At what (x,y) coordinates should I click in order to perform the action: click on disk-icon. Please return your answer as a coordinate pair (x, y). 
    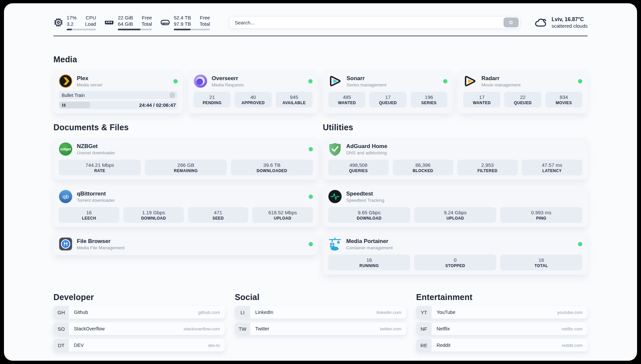
    Looking at the image, I should click on (165, 22).